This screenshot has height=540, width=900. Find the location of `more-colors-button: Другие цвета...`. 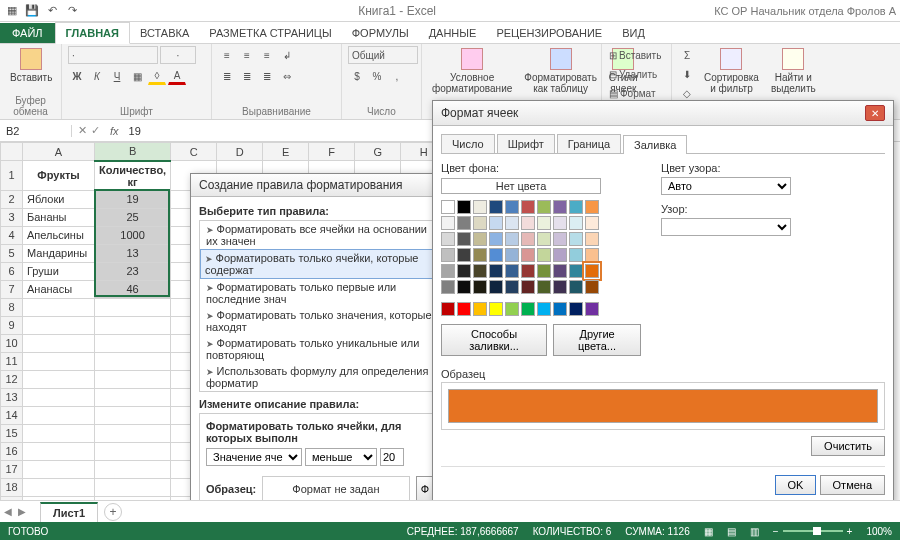

more-colors-button: Другие цвета... is located at coordinates (597, 340).